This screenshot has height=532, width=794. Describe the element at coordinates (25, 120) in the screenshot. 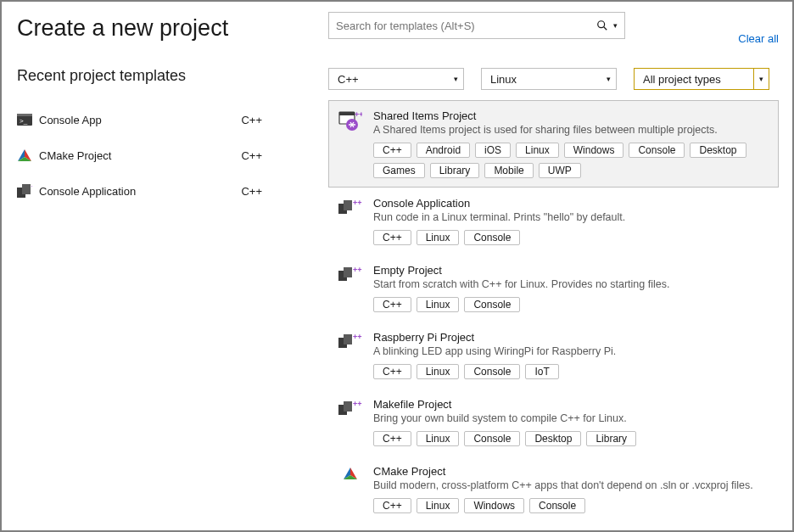

I see `console-icon: >_` at that location.